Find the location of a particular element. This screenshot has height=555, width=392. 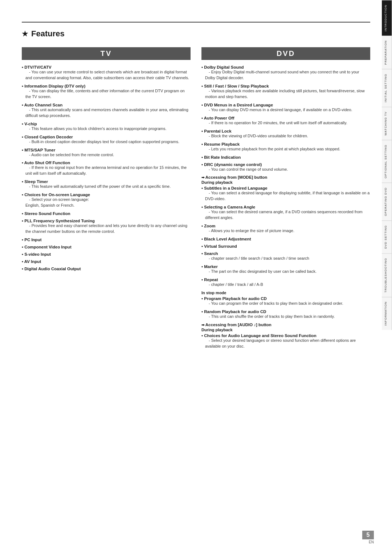

dvd-item-camera-angle: Selecting a Camera Angle You can select … is located at coordinates (286, 213).